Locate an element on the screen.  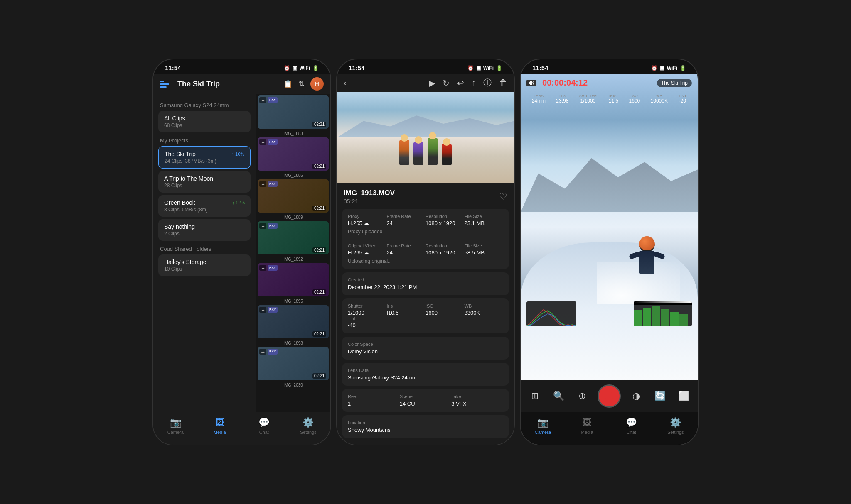
project-greenbook: Green Book ↑ 12% 8 Clips 5MB/s (8m) is located at coordinates (204, 206).